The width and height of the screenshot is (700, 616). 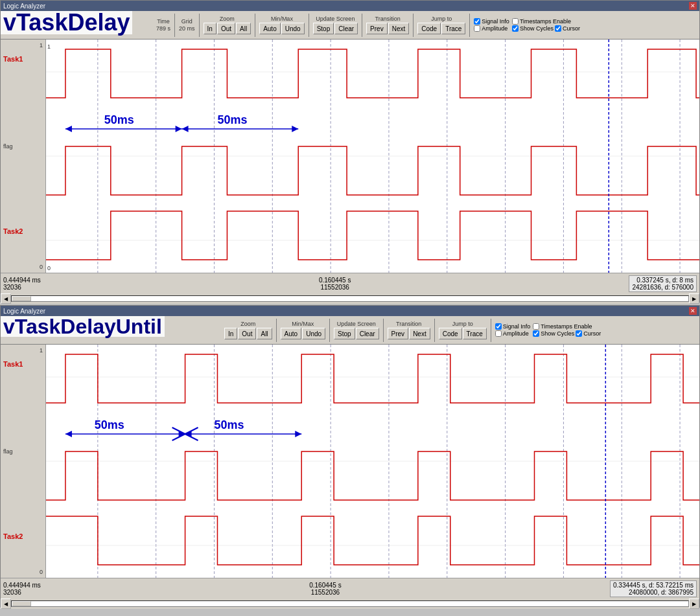 What do you see at coordinates (163, 25) in the screenshot?
I see `panel1-time-section: Time 789 s` at bounding box center [163, 25].